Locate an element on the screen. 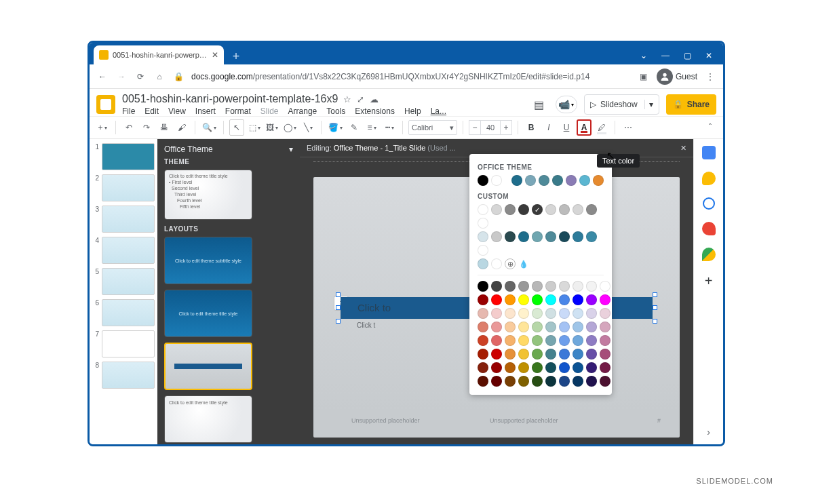 This screenshot has width=814, height=504. menu-extensions: Extensions is located at coordinates (374, 111).